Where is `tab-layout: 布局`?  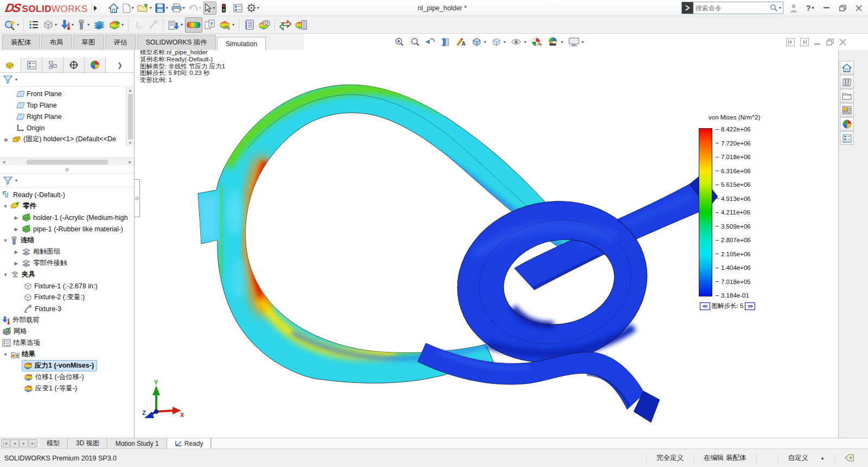
tab-layout: 布局 is located at coordinates (56, 42).